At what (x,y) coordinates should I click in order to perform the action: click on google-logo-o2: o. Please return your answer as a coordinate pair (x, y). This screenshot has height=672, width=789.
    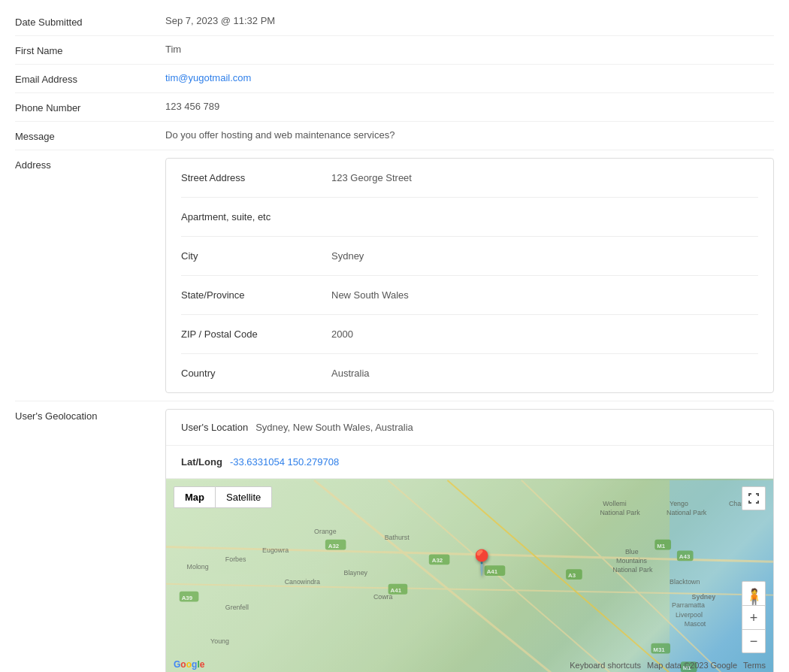
    Looking at the image, I should click on (189, 664).